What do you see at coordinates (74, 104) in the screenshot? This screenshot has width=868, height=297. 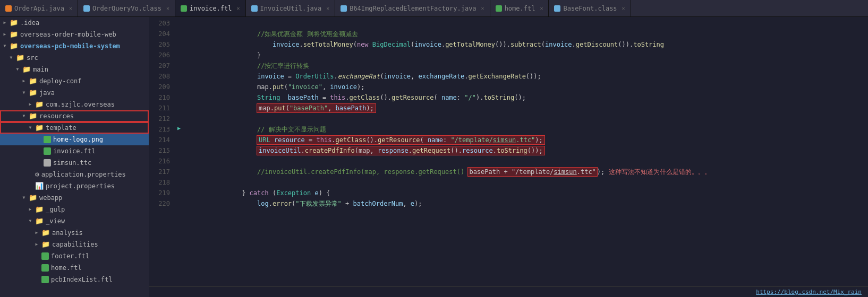 I see `sidebar-item-package: ▶ 📁 com.szjlc.overseas` at bounding box center [74, 104].